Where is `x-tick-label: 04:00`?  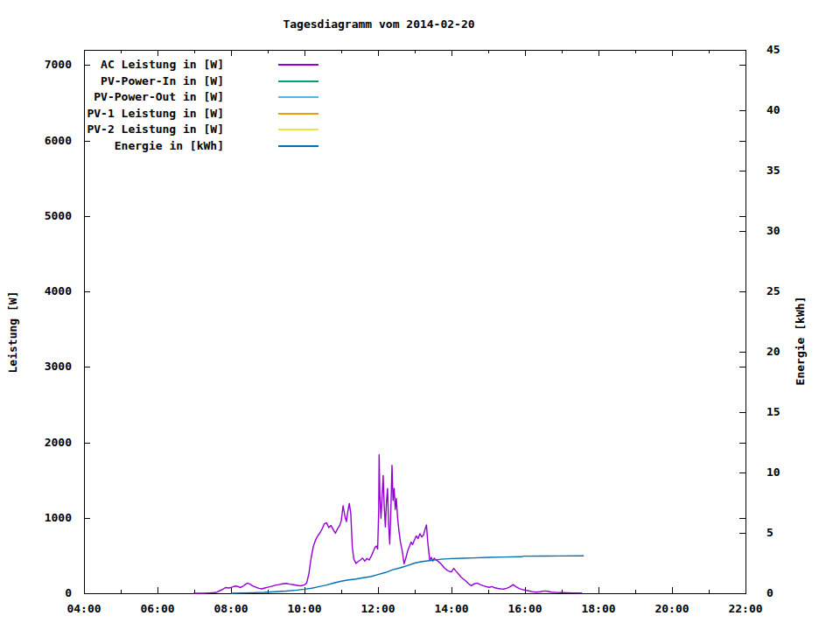 x-tick-label: 04:00 is located at coordinates (84, 609).